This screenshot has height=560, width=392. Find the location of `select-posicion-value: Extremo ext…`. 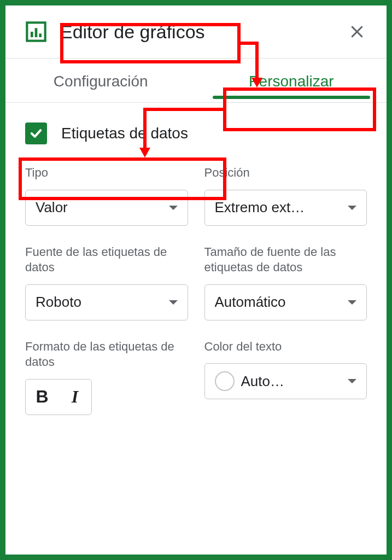

select-posicion-value: Extremo ext… is located at coordinates (279, 208).